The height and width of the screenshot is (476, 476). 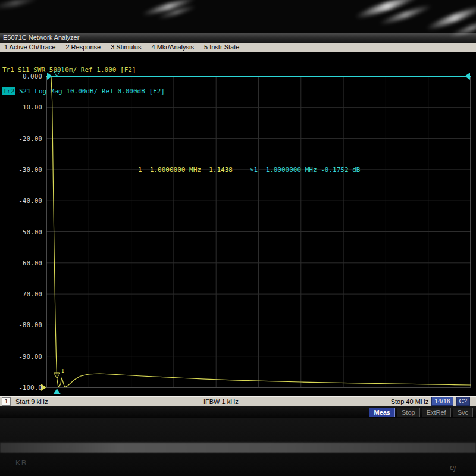 What do you see at coordinates (453, 468) in the screenshot?
I see `photo-text-right: ej` at bounding box center [453, 468].